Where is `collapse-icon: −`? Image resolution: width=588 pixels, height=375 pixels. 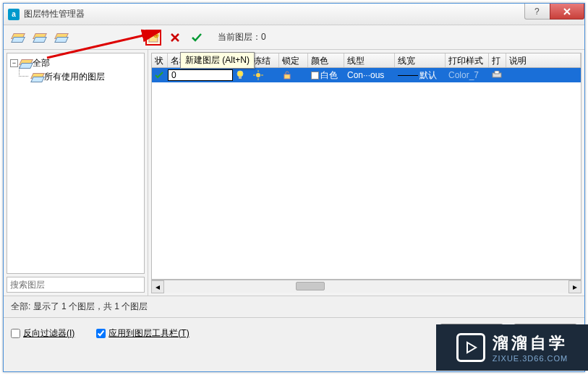
collapse-icon: − is located at coordinates (14, 64).